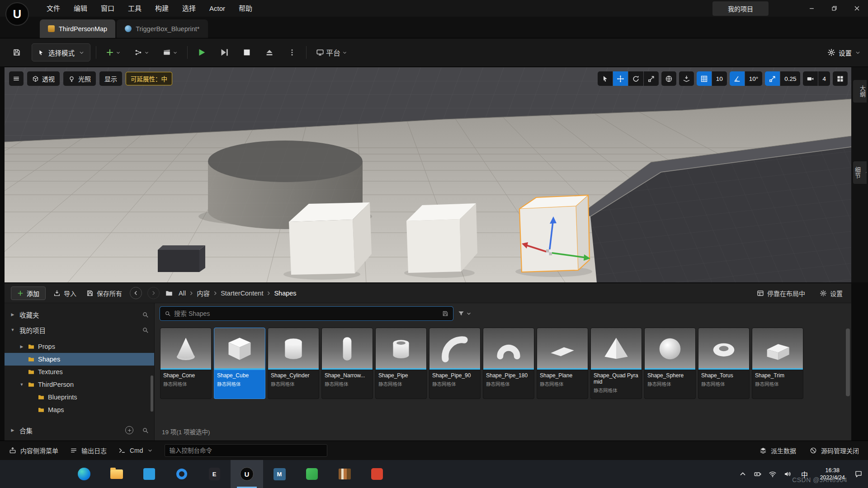 This screenshot has width=868, height=488. I want to click on rotation-snap-toggle, so click(737, 79).